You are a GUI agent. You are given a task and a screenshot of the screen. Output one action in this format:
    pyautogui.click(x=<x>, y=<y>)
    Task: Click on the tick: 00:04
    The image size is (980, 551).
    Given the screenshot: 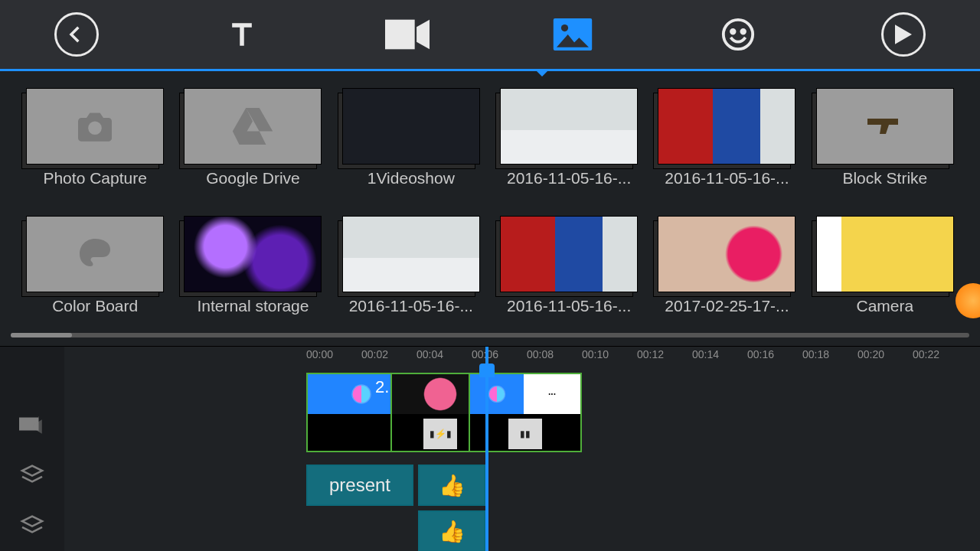 What is the action you would take?
    pyautogui.click(x=444, y=357)
    